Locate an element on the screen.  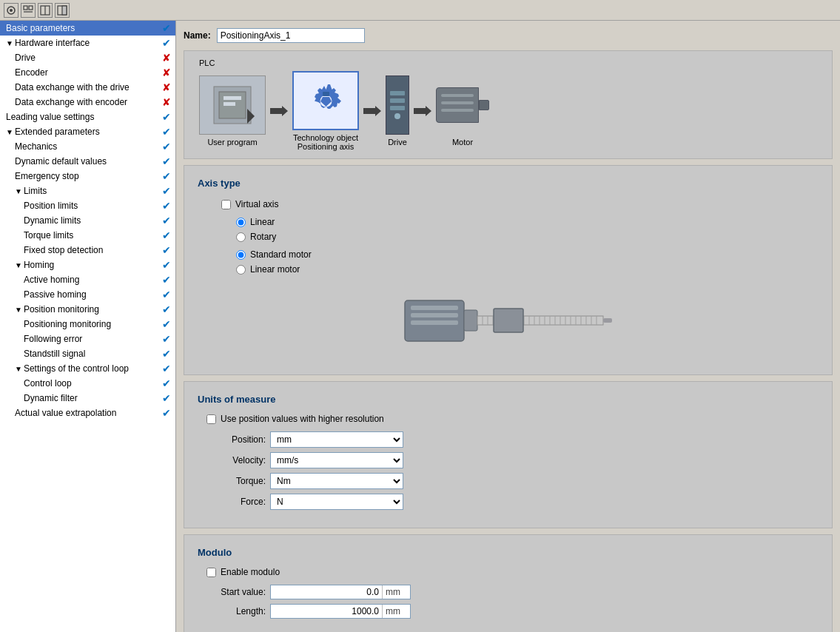
sidebar-item-dynamic-default: Dynamic default values ✔ is located at coordinates (87, 161).